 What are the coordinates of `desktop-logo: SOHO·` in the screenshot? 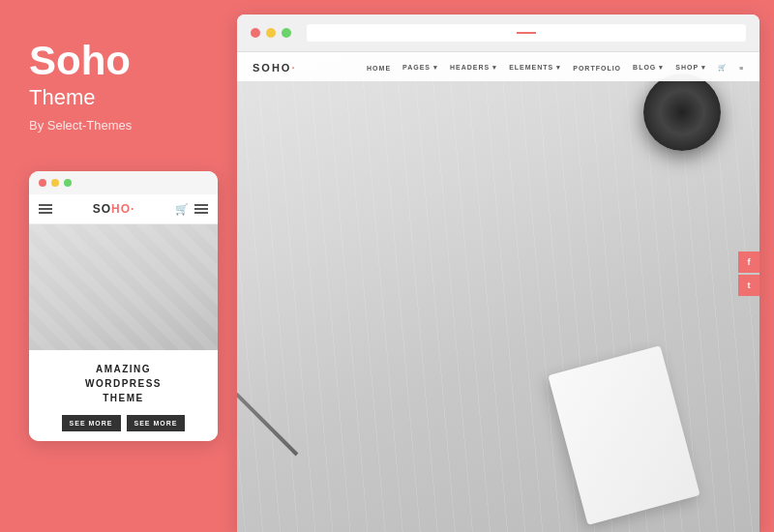 It's located at (275, 68).